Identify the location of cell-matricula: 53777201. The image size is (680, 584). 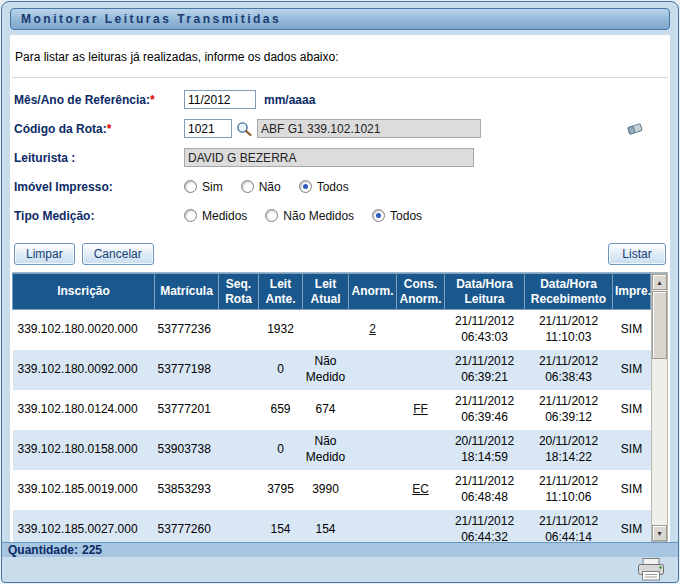
(187, 410).